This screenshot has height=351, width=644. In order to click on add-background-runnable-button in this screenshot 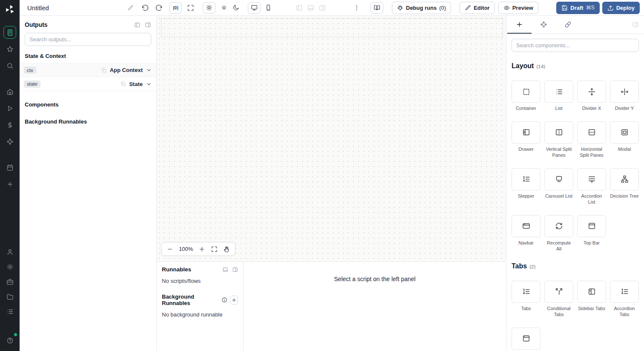, I will do `click(234, 300)`.